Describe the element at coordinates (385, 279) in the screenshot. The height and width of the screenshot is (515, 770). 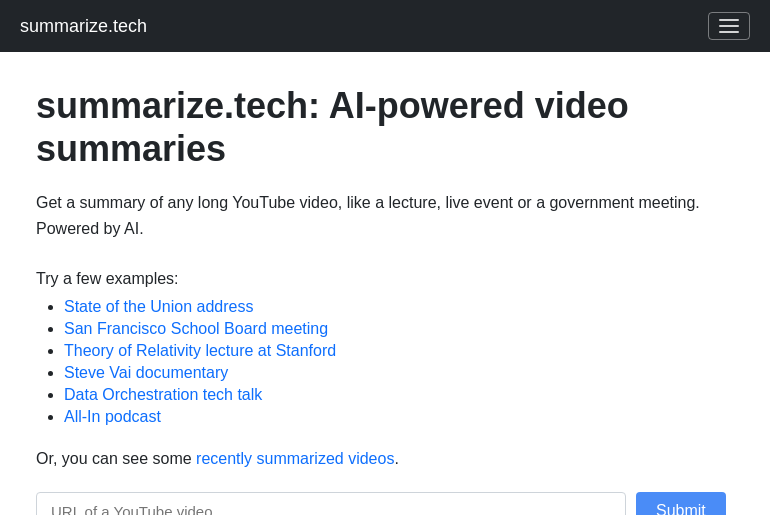
I see `examples-label: Try a few examples:` at that location.